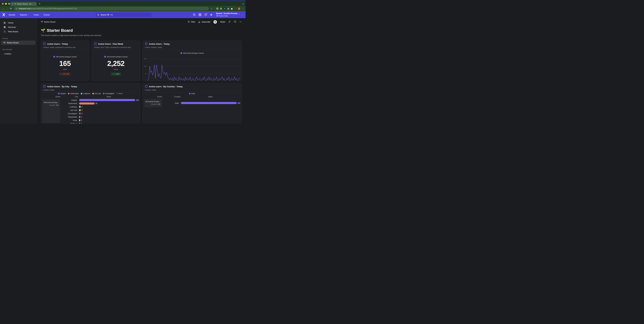 Image resolution: width=644 pixels, height=324 pixels. I want to click on desktop-strip, so click(123, 1).